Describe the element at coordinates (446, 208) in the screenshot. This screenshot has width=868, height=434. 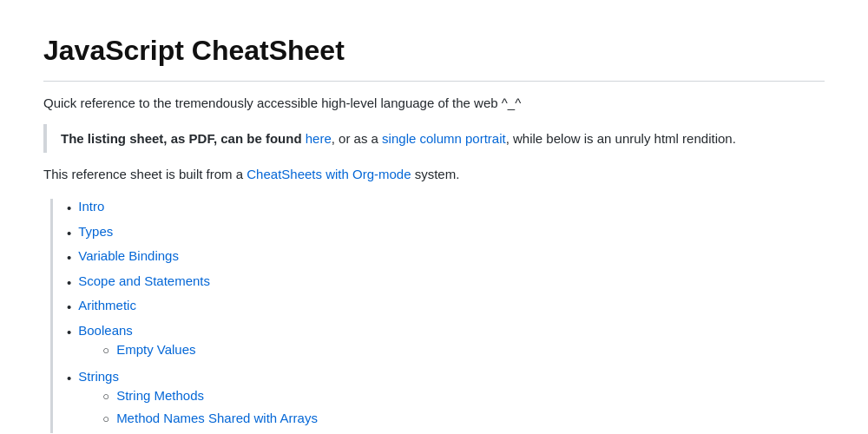
I see `toc-item: Intro` at that location.